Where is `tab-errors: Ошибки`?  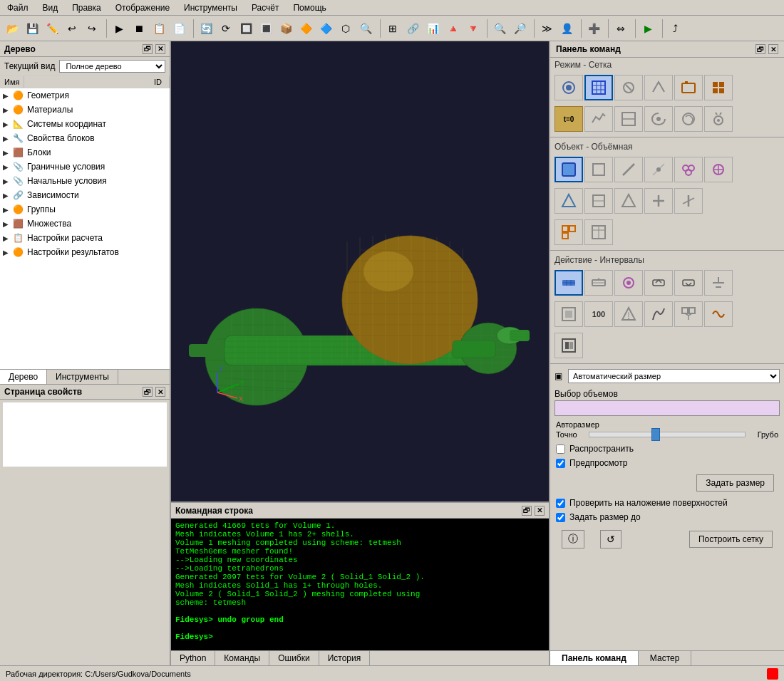
tab-errors: Ошибки is located at coordinates (294, 658).